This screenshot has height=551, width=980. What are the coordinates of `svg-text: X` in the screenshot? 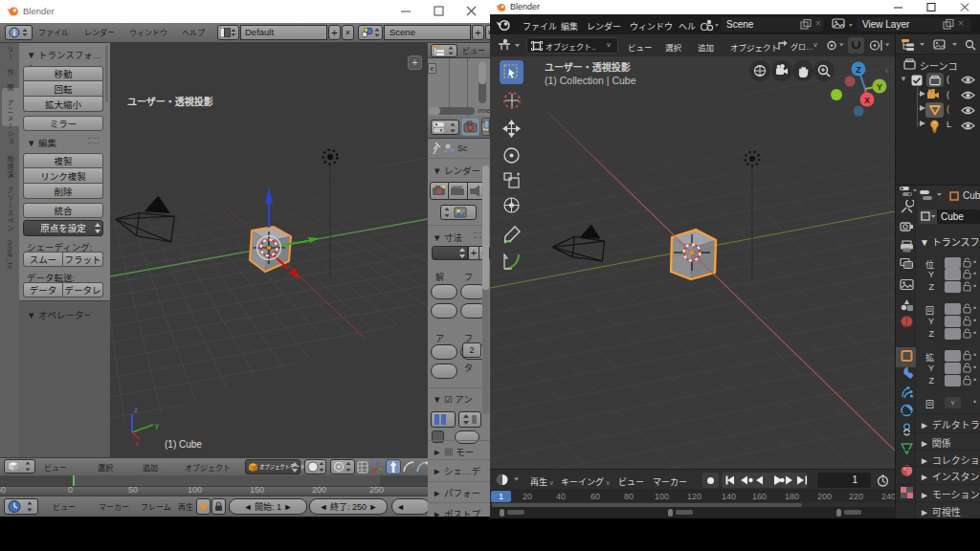 It's located at (867, 100).